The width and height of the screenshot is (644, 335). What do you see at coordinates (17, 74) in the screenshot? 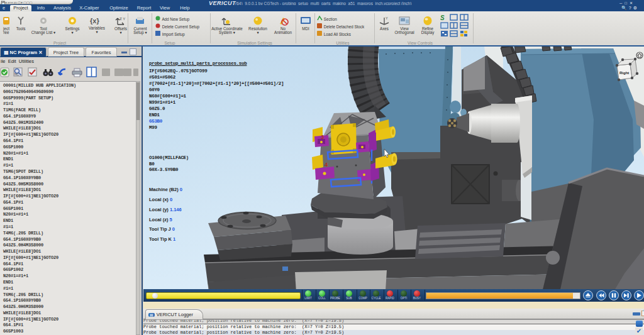
I see `svg-text: NC` at bounding box center [17, 74].